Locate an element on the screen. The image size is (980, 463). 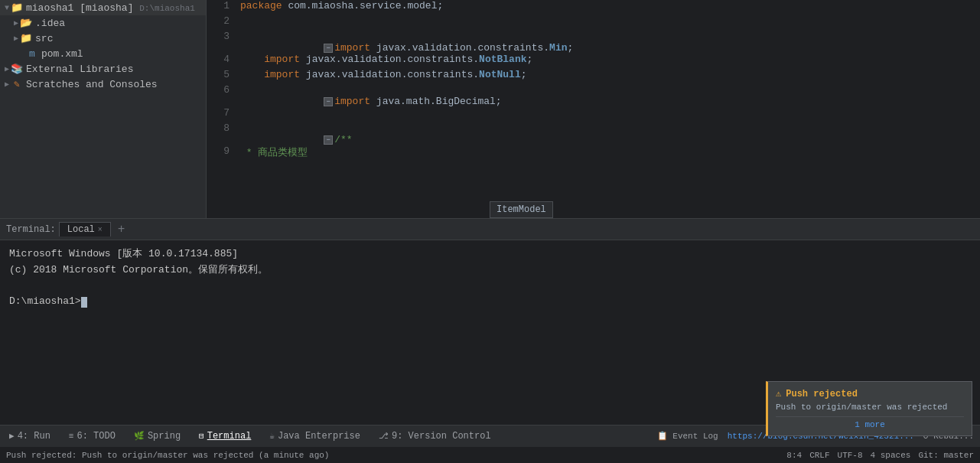
todo-label: 6: TODO is located at coordinates (96, 436).